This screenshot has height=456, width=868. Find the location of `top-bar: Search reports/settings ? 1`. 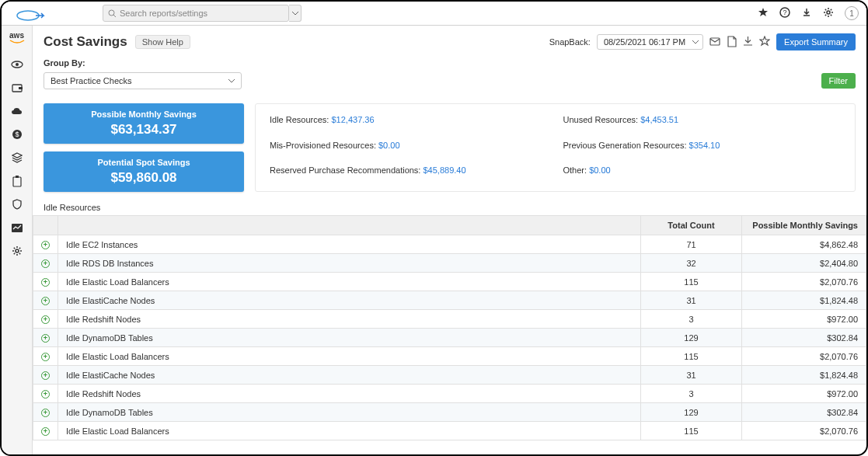

top-bar: Search reports/settings ? 1 is located at coordinates (434, 14).